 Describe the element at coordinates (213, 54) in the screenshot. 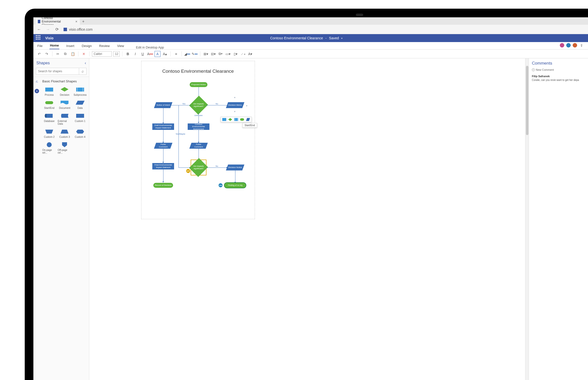

I see `position-button: ⊟▾` at that location.